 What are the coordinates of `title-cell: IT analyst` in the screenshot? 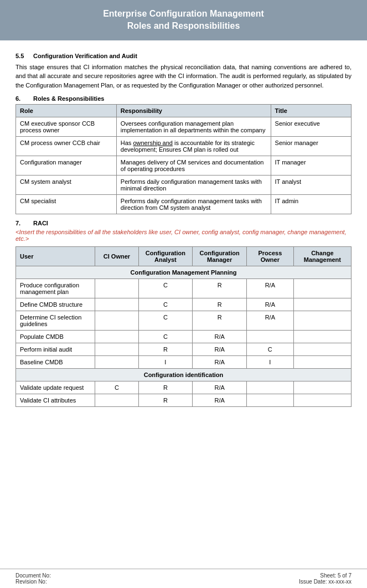 It's located at (311, 185).